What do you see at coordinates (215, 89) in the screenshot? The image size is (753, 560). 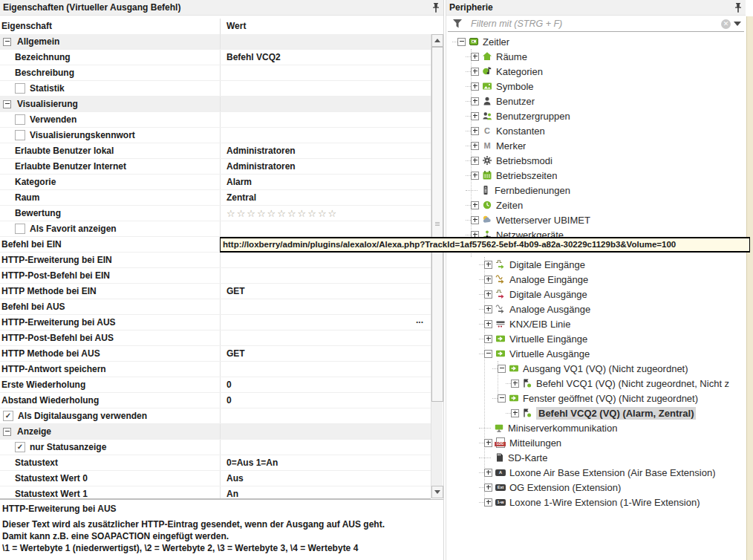 I see `property-row: Statistik` at bounding box center [215, 89].